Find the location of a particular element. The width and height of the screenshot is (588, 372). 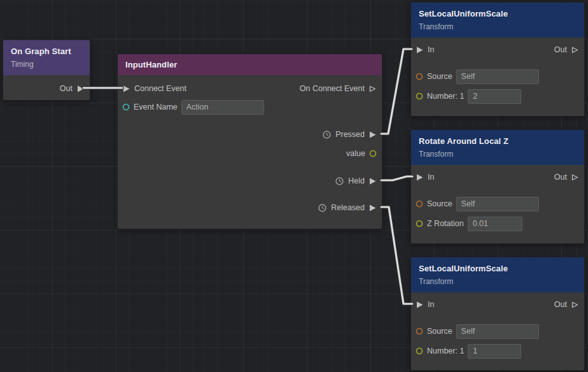

port-z-rotation-label: Z Rotation is located at coordinates (445, 224).